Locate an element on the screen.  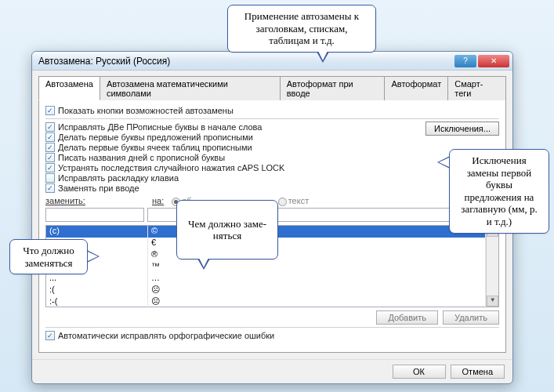
checkbox-auto-spell: ✓ Автоматически исправлять орфографическ… is located at coordinates (273, 336).